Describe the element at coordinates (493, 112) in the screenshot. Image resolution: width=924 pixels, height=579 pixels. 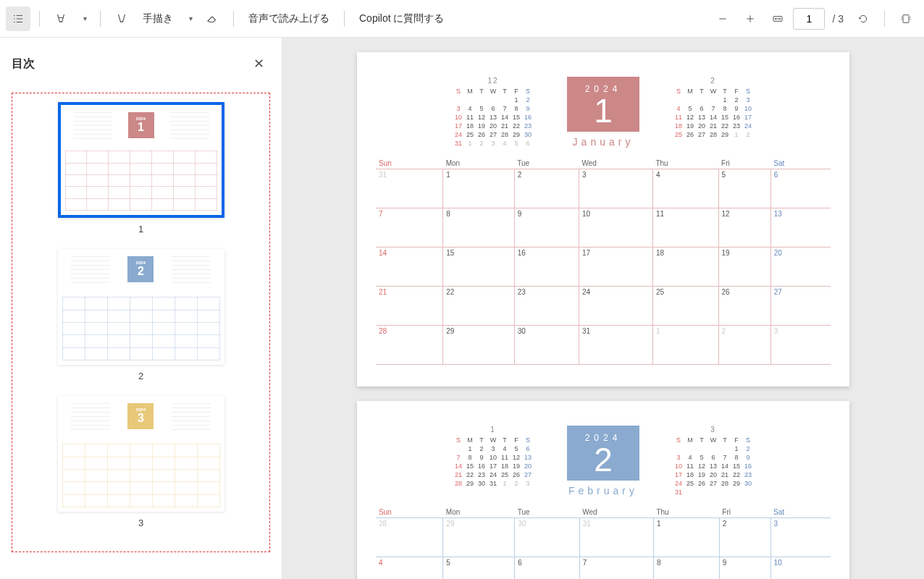
I see `mini-calendar: 12SMTWTFS1234567891011121314151617181920…` at that location.